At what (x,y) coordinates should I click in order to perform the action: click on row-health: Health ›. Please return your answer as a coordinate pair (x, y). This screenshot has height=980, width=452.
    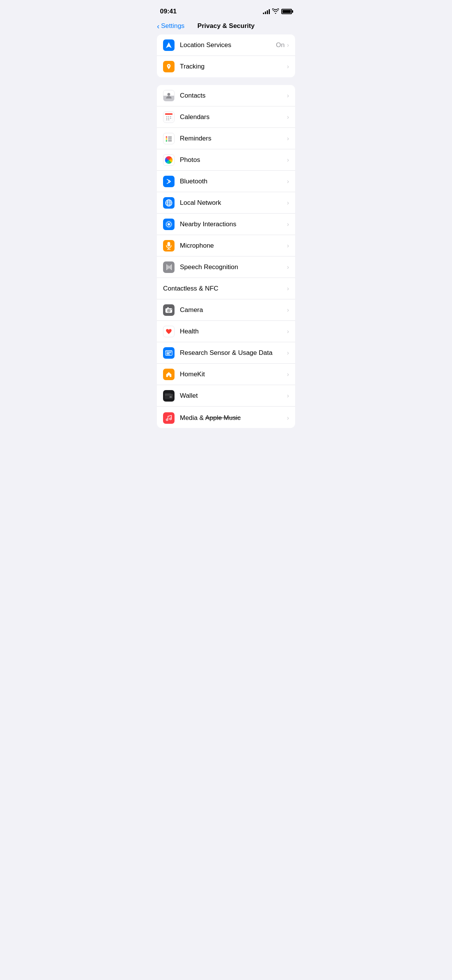
    Looking at the image, I should click on (226, 332).